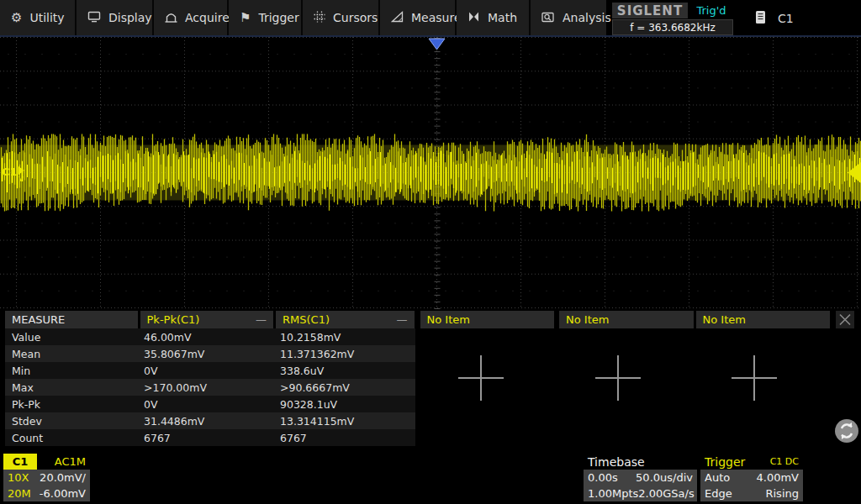 This screenshot has width=861, height=504. Describe the element at coordinates (718, 494) in the screenshot. I see `trigger-type: Edge` at that location.